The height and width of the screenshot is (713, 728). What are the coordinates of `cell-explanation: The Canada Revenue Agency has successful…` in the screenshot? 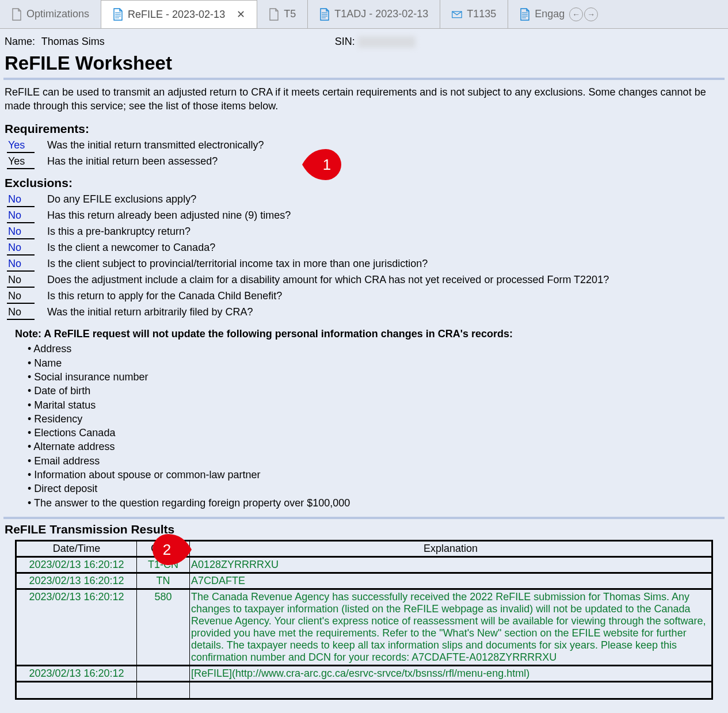 It's located at (451, 627).